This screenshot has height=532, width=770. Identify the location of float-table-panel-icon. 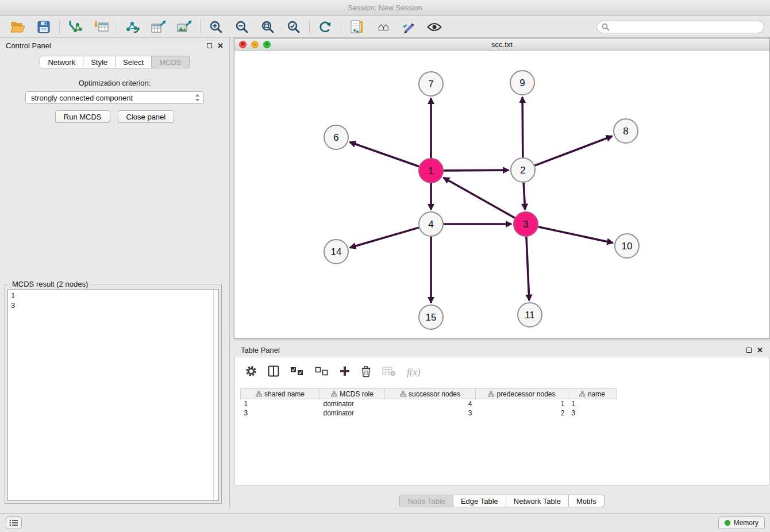
(749, 350).